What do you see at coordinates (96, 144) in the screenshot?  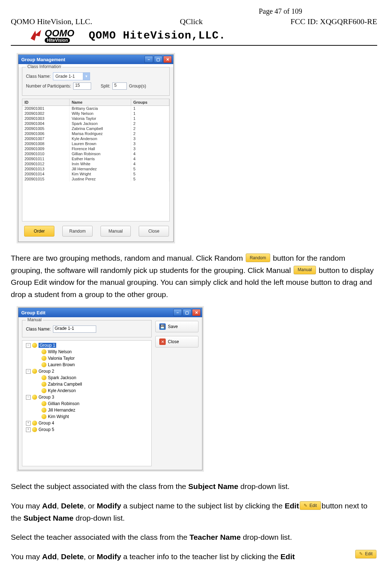 I see `table-row: 200901008Lauren Brown3` at bounding box center [96, 144].